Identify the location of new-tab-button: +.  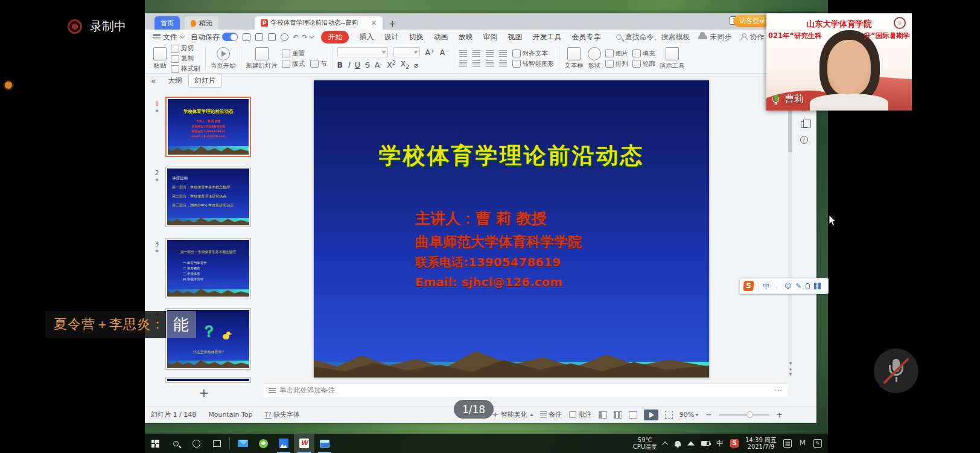
(392, 24).